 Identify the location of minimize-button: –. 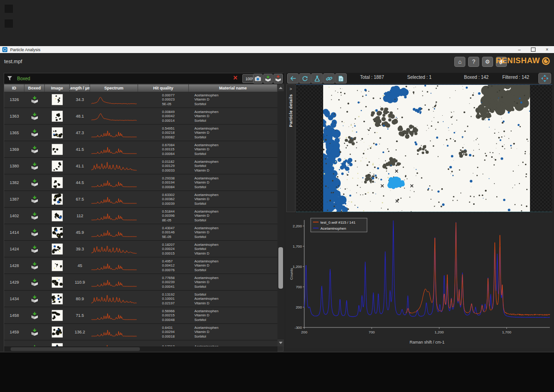
(519, 50).